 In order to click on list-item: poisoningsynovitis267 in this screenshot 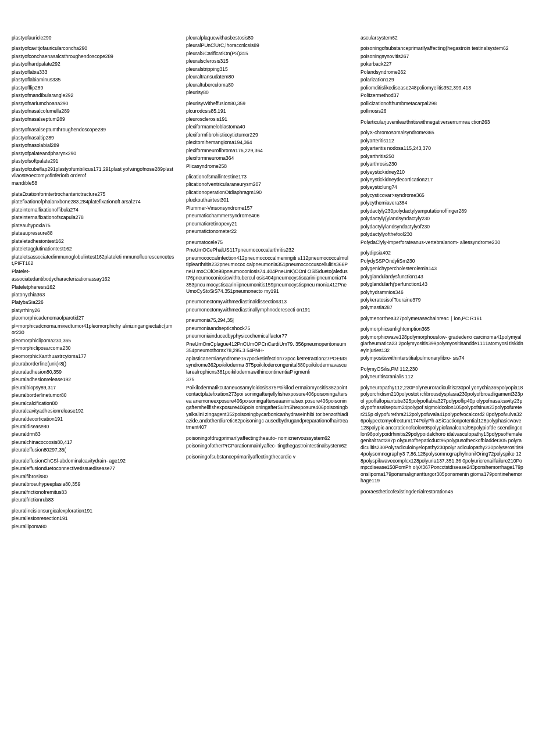, I will do `click(442, 57)`.